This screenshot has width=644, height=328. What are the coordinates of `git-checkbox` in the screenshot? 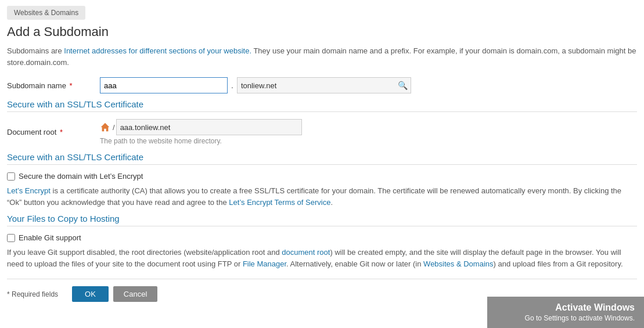 It's located at (11, 238).